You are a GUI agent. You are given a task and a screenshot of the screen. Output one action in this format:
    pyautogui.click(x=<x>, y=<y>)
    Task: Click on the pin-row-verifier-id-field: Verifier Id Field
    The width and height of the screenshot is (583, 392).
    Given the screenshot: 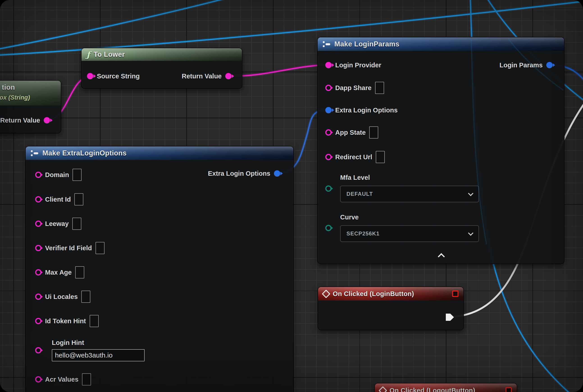 What is the action you would take?
    pyautogui.click(x=70, y=248)
    